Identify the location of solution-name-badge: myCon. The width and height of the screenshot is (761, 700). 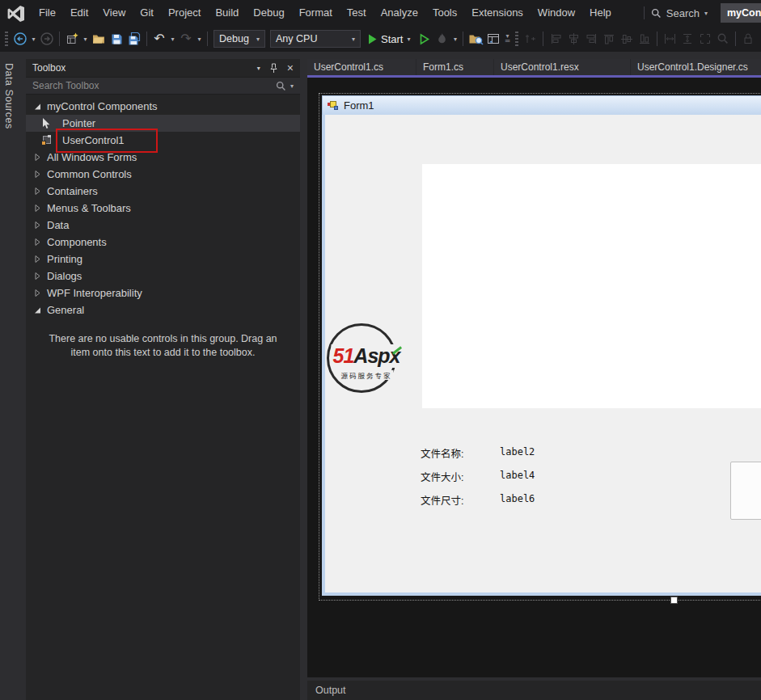
(741, 13).